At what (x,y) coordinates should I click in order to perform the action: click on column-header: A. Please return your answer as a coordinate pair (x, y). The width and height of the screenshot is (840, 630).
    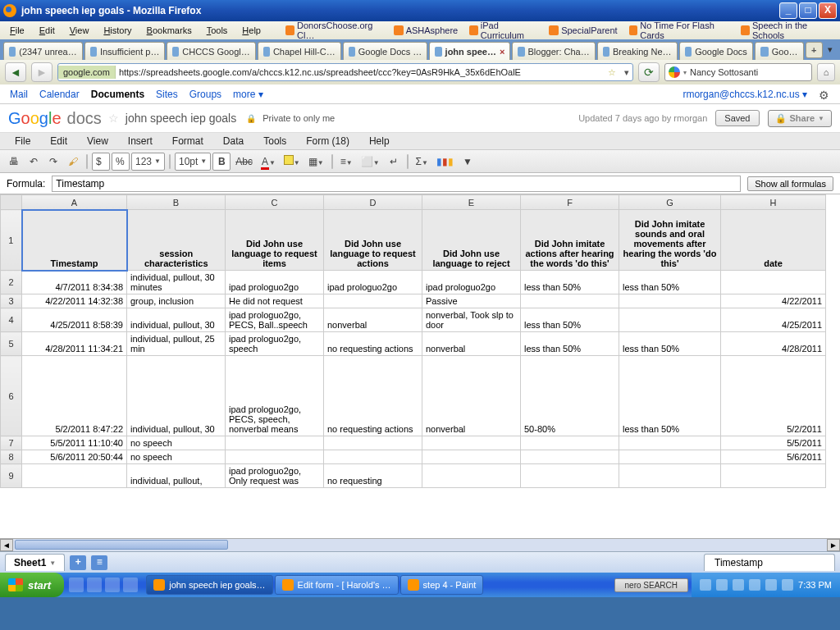
    Looking at the image, I should click on (75, 203).